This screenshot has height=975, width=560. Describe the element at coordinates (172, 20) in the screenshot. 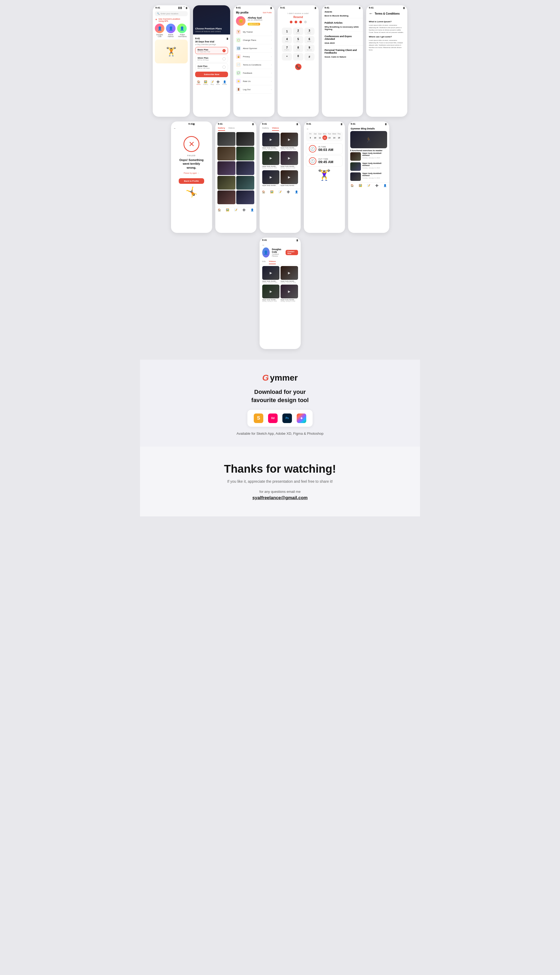

I see `use-current-location: 📍 Use Current Location Using GPS` at that location.